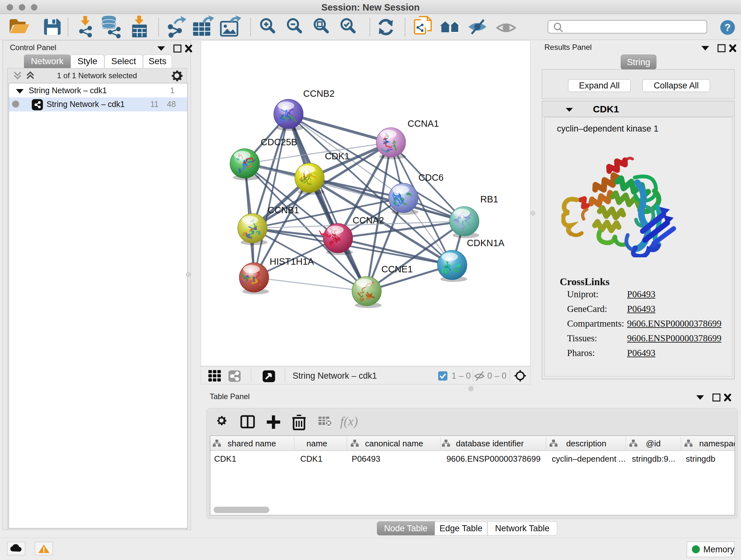 Image resolution: width=741 pixels, height=560 pixels. Describe the element at coordinates (653, 444) in the screenshot. I see `svg-text: @id` at that location.